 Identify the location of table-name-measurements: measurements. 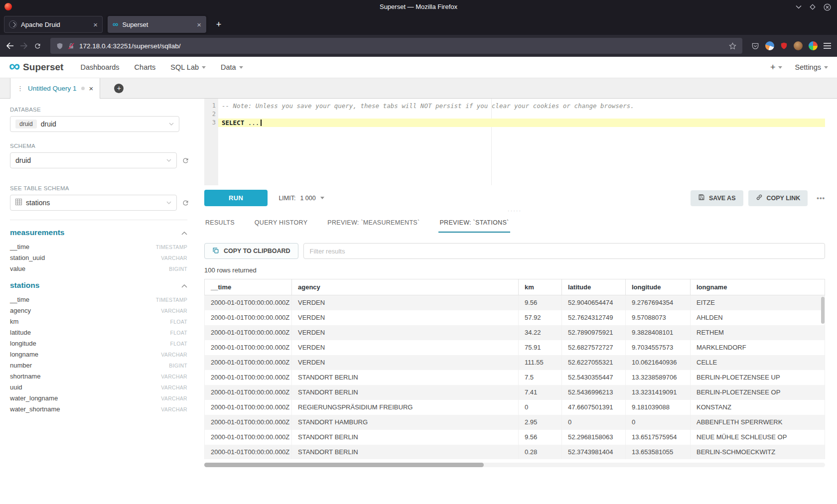
(37, 233).